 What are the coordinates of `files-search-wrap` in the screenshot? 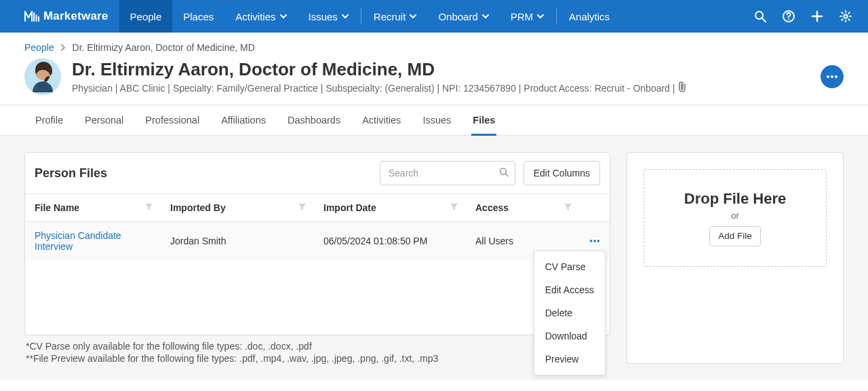 It's located at (448, 173).